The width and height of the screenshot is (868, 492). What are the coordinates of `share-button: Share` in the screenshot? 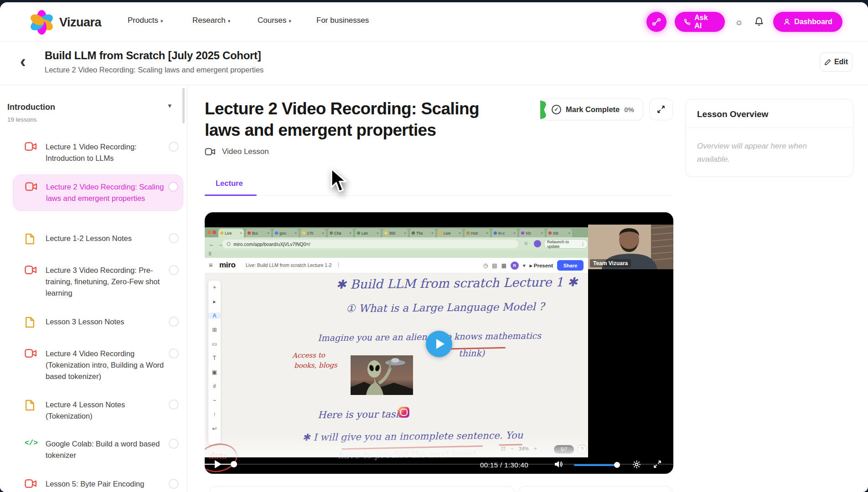 It's located at (570, 265).